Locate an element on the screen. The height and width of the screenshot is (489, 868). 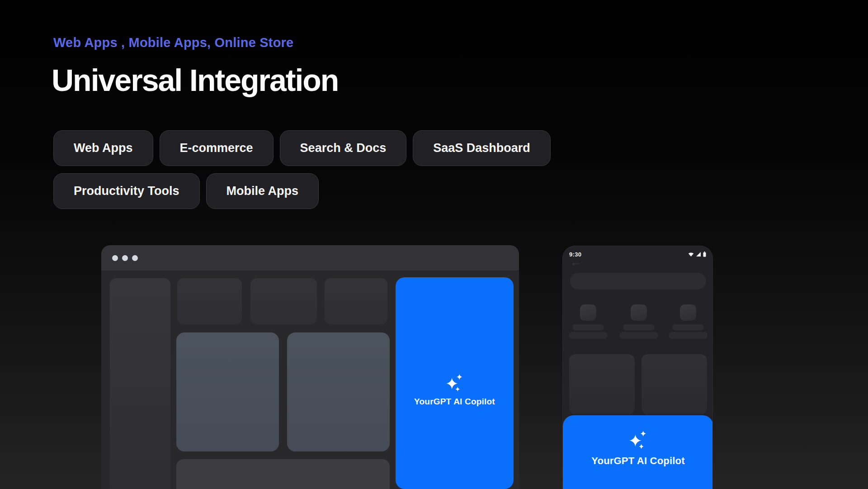
filter-pill-mobile-apps: Mobile Apps is located at coordinates (263, 191).